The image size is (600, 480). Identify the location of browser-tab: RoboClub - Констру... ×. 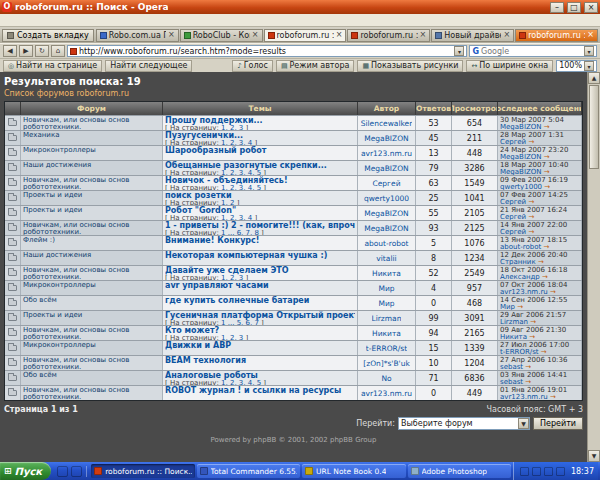
(222, 36).